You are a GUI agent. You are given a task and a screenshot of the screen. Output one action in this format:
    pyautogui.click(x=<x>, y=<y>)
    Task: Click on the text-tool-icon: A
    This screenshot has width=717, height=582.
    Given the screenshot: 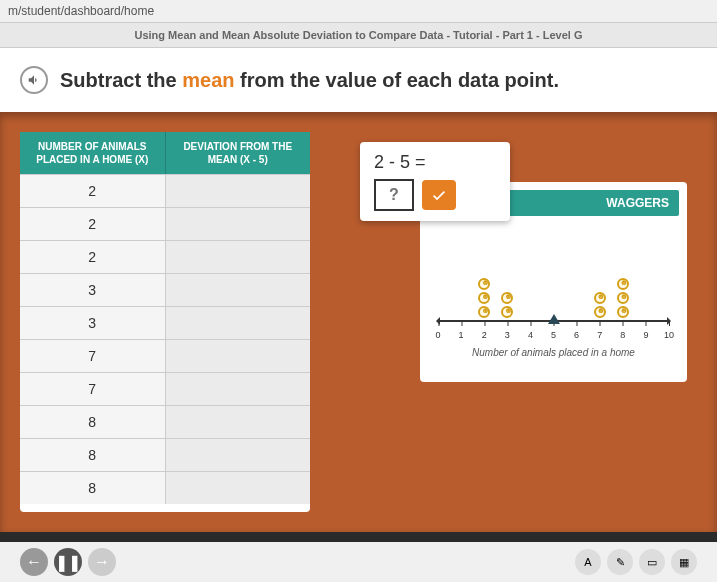 What is the action you would take?
    pyautogui.click(x=588, y=562)
    